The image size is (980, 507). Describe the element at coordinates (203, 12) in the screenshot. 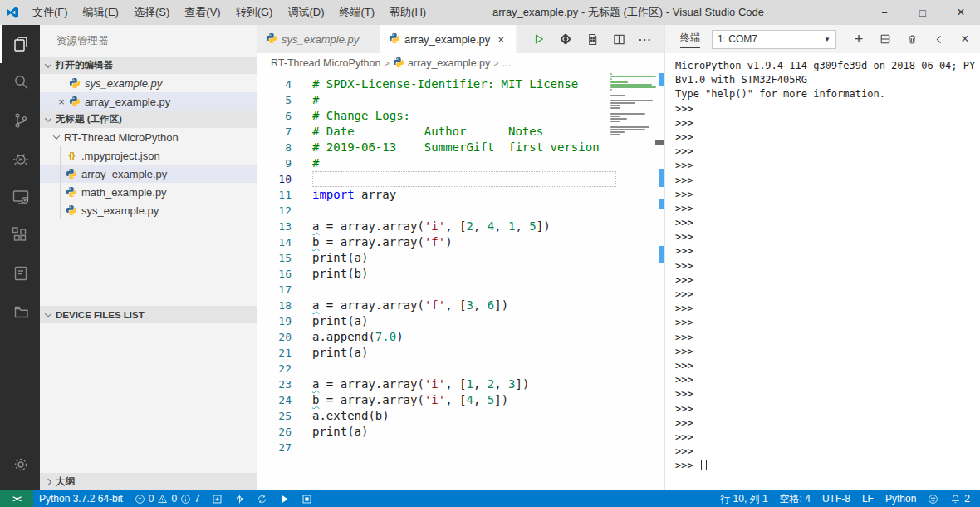

I see `menu-item-3: 查看(V)` at that location.